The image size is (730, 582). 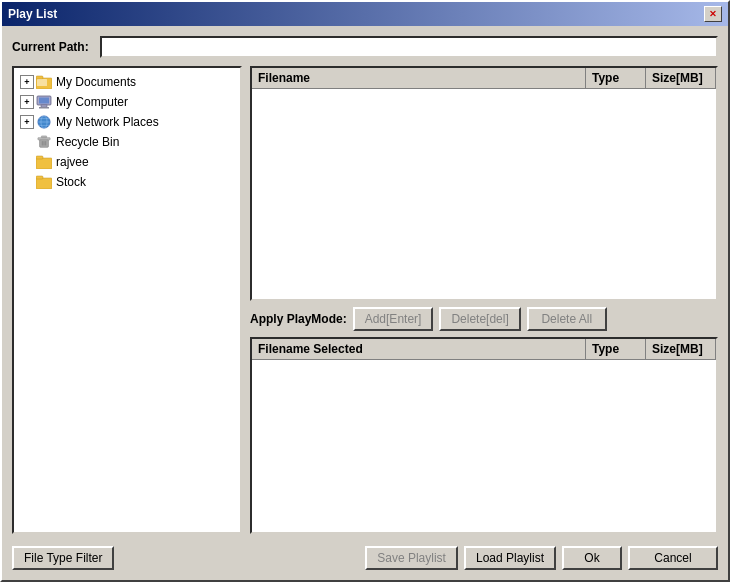 I want to click on tree-label-recycle-bin: Recycle Bin, so click(x=88, y=142).